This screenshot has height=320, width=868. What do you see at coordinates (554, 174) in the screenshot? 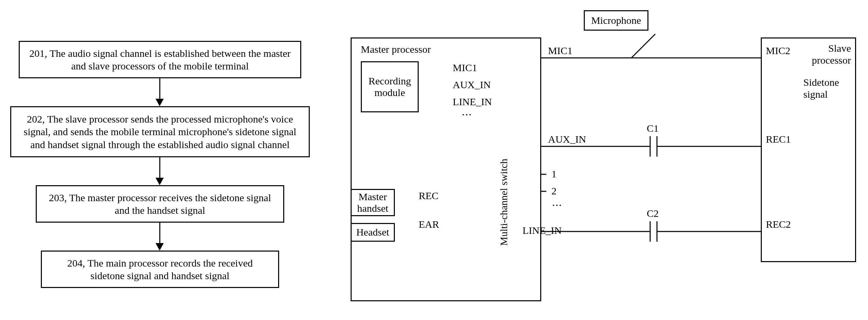
I see `switch-port-1: 1` at bounding box center [554, 174].